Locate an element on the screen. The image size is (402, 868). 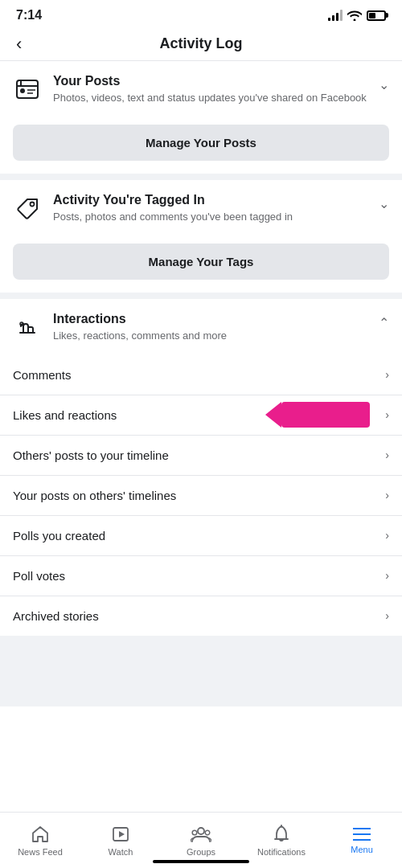
archived-stories-label: Archived stories is located at coordinates (56, 616).